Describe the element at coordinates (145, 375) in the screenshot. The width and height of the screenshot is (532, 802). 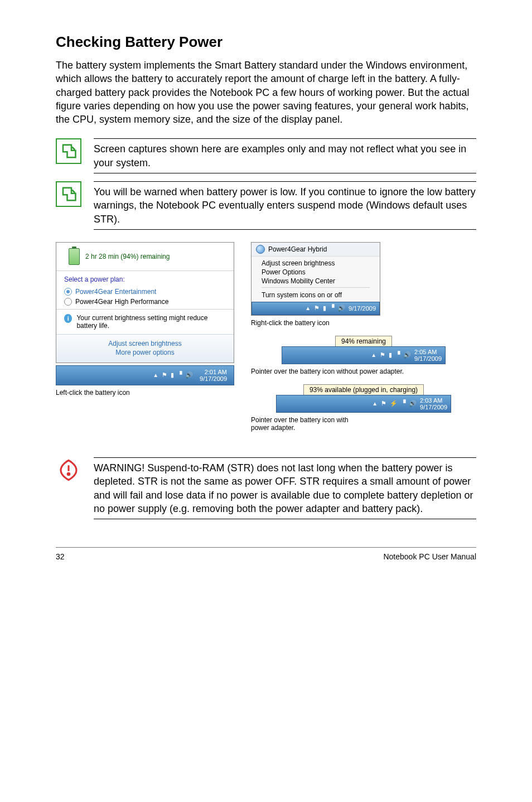
I see `taskbar-left: ▲ ⚑ ▮ ▝ 🔊 2:01 AM 9/17/2009` at that location.